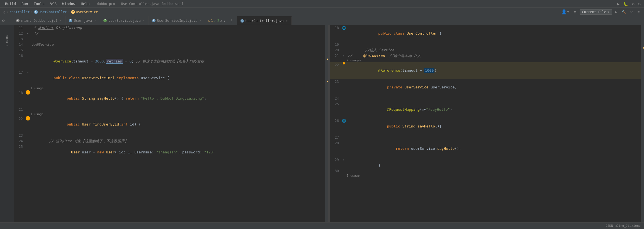  Describe the element at coordinates (494, 50) in the screenshot. I see `right-content-20: //注入 Service` at that location.